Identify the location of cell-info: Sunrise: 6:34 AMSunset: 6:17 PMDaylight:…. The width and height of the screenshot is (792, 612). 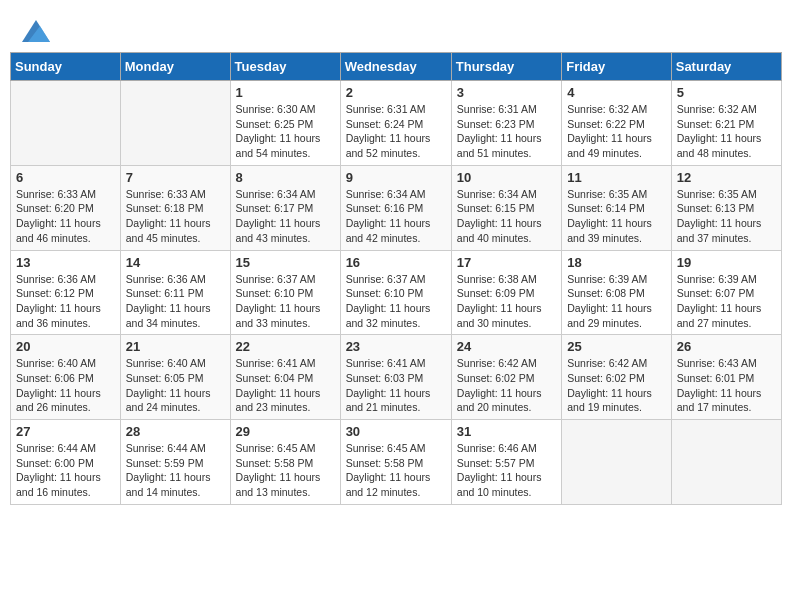
(286, 216).